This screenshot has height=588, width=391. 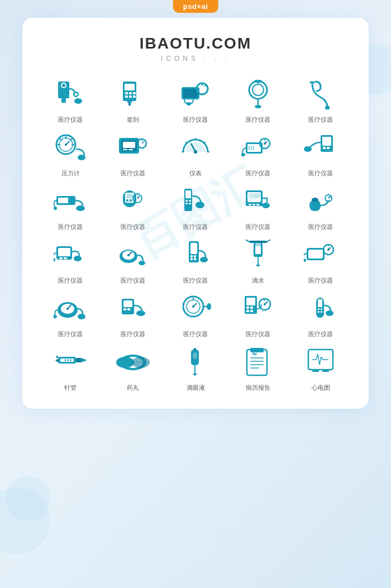 I want to click on icon-item-24: 医疗仪器, so click(x=258, y=314).